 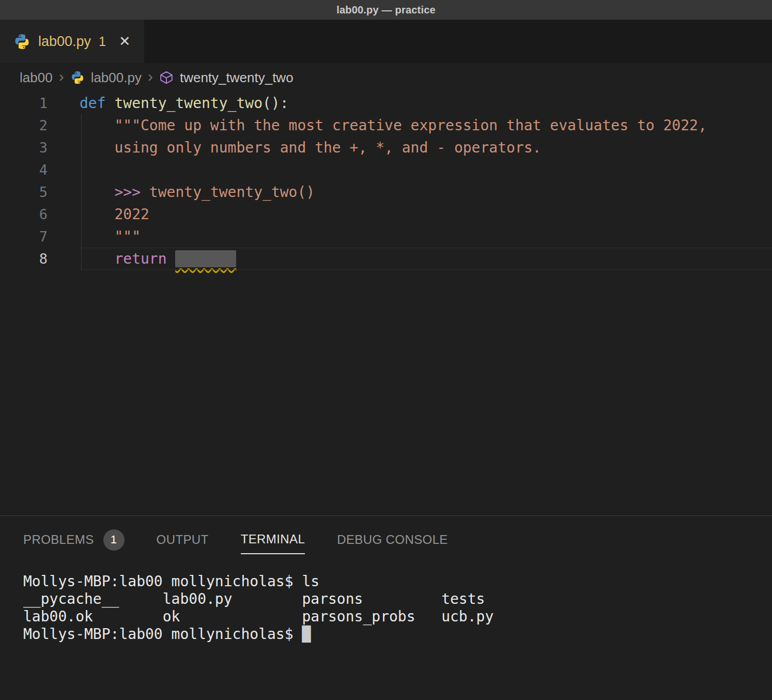 I want to click on problems-count-badge: 1, so click(x=114, y=540).